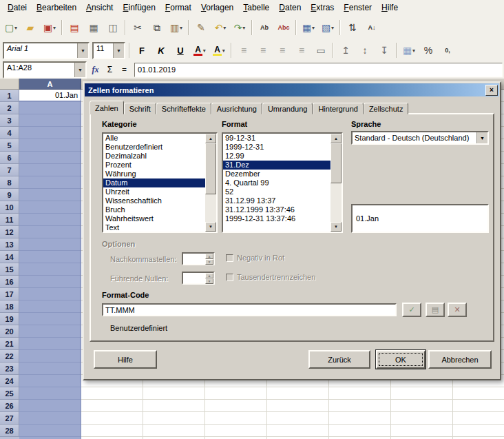  I want to click on row-header: 14, so click(10, 257).